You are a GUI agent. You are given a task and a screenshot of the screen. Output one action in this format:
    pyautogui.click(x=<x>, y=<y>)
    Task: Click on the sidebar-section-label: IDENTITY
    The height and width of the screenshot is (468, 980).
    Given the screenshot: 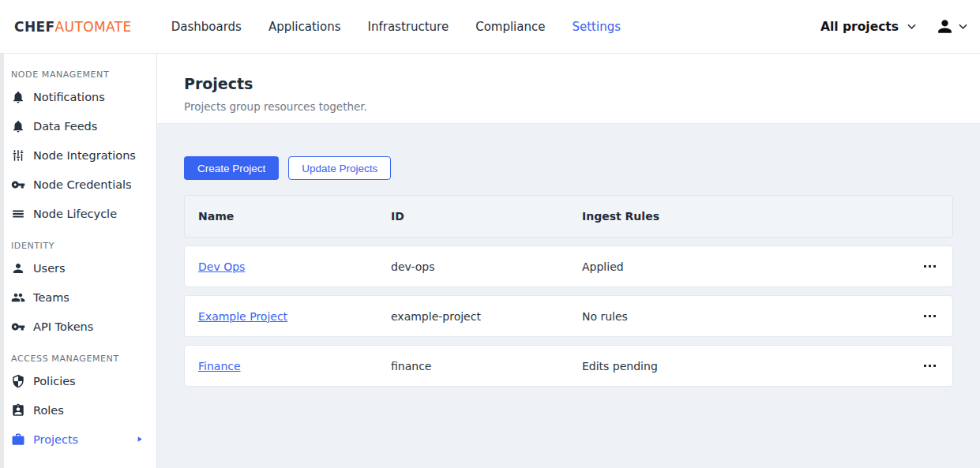 What is the action you would take?
    pyautogui.click(x=78, y=245)
    